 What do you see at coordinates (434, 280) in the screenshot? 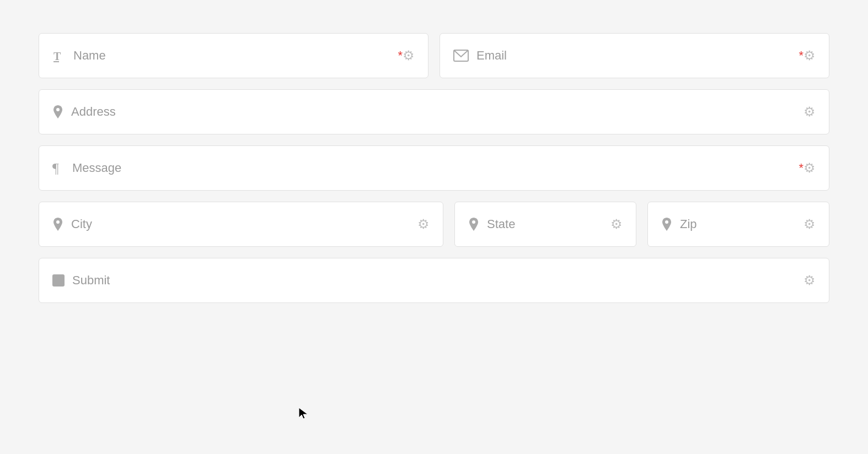
I see `row-submit: Submit ⚙` at bounding box center [434, 280].